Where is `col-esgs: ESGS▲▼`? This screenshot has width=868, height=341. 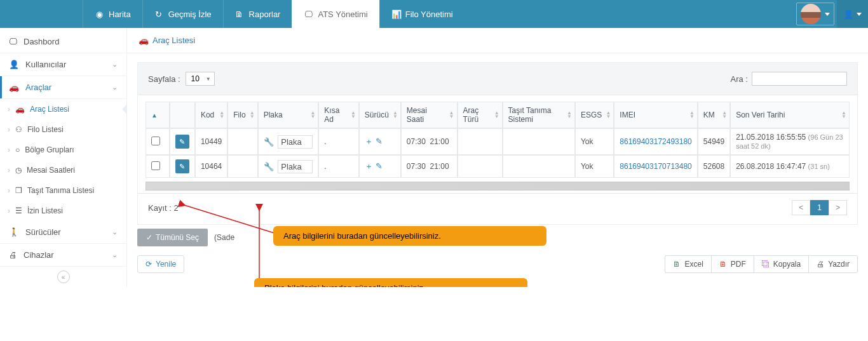
col-esgs: ESGS▲▼ is located at coordinates (595, 115).